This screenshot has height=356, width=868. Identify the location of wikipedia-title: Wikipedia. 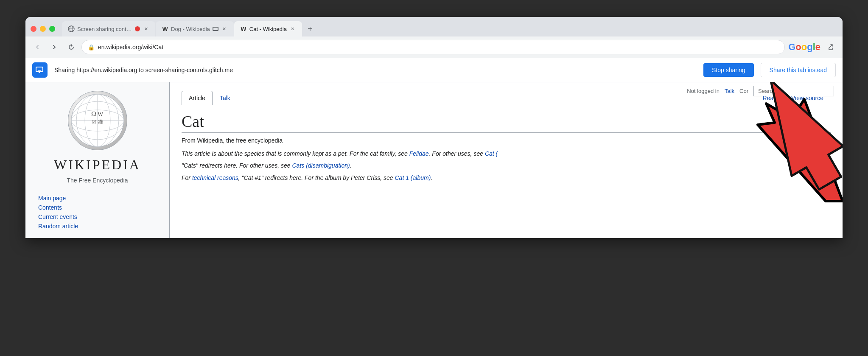
(98, 165).